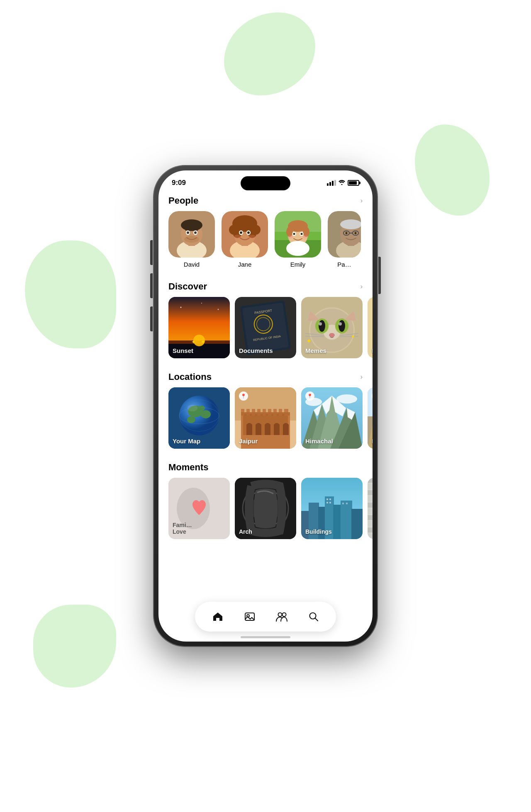 The image size is (531, 812). I want to click on decorative-blob-left, so click(71, 294).